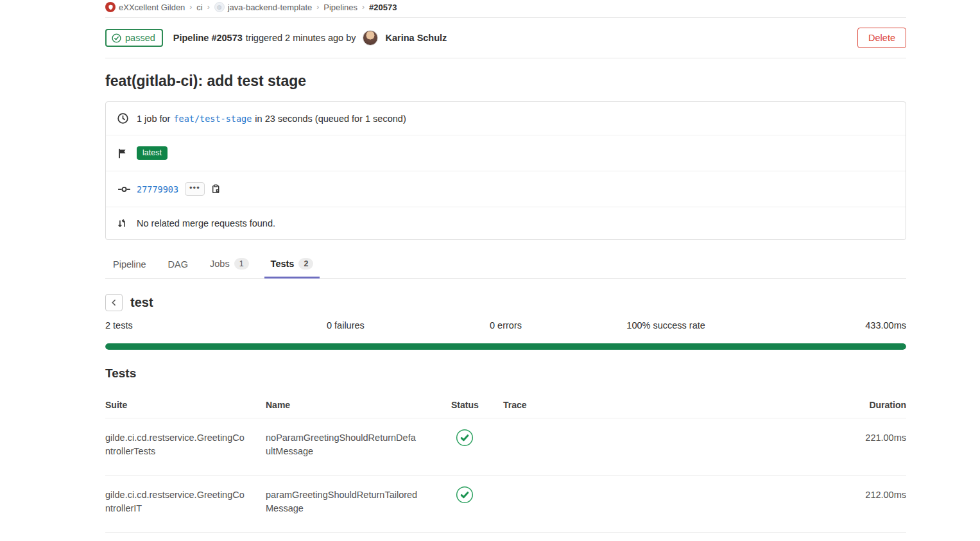 This screenshot has height=541, width=980. Describe the element at coordinates (219, 7) in the screenshot. I see `project-avatar: ◍` at that location.